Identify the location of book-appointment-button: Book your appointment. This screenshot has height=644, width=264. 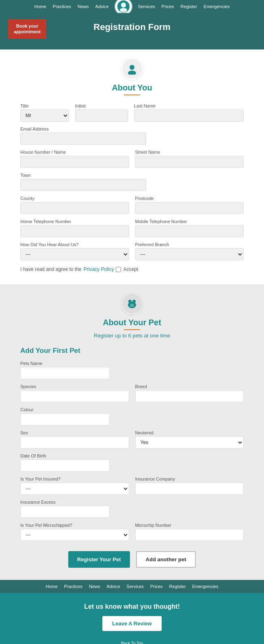
(27, 29).